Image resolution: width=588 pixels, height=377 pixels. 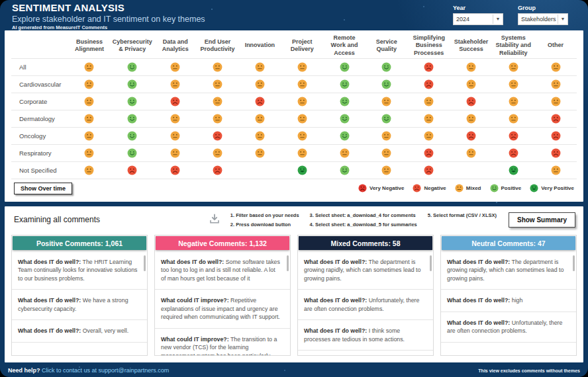 What do you see at coordinates (366, 295) in the screenshot?
I see `comment-panel: Mixed Comments: 58What does IT do well?:…` at bounding box center [366, 295].